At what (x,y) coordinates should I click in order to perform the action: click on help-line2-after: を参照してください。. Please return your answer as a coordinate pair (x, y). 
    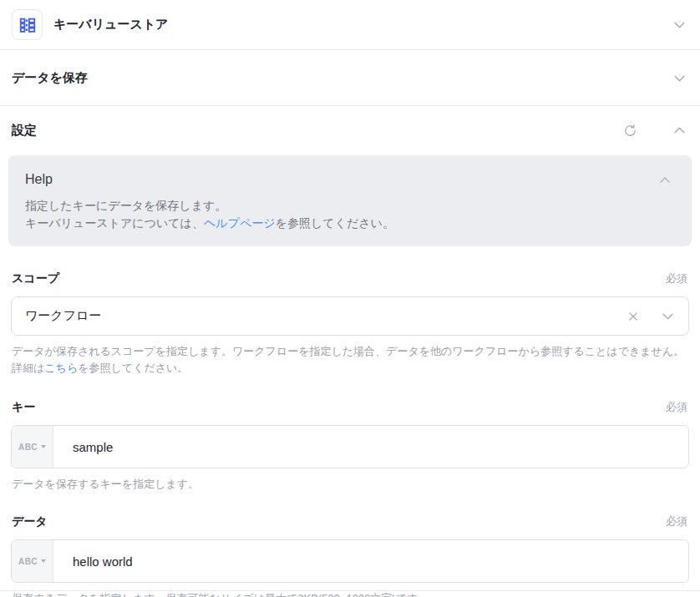
    Looking at the image, I should click on (335, 223).